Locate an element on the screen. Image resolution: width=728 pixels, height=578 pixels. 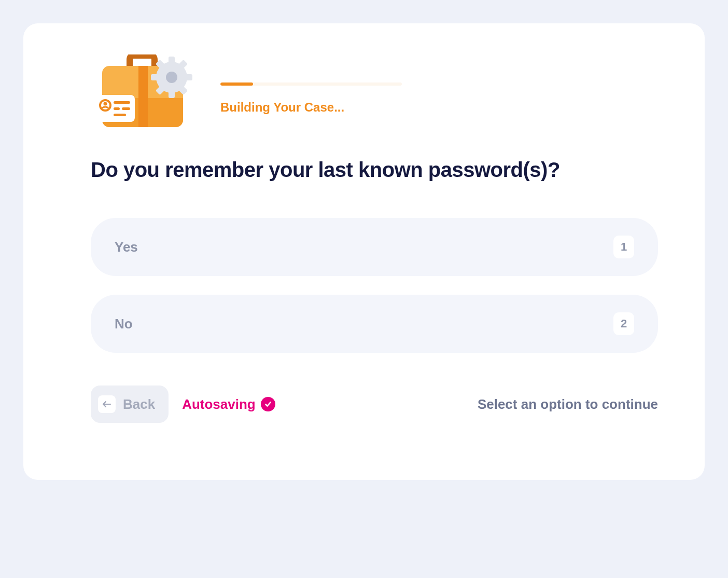
autosave-label: Autosaving is located at coordinates (219, 405).